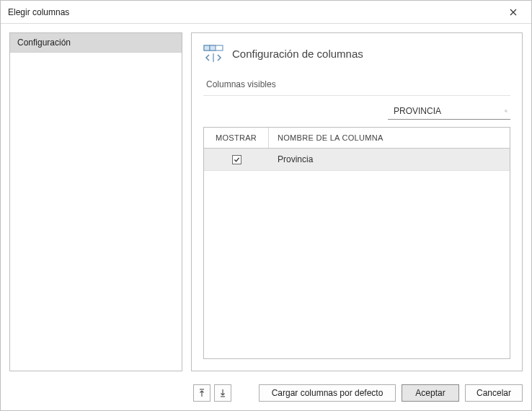  Describe the element at coordinates (389, 138) in the screenshot. I see `column-header-name: NOMBRE DE LA COLUMNA` at that location.